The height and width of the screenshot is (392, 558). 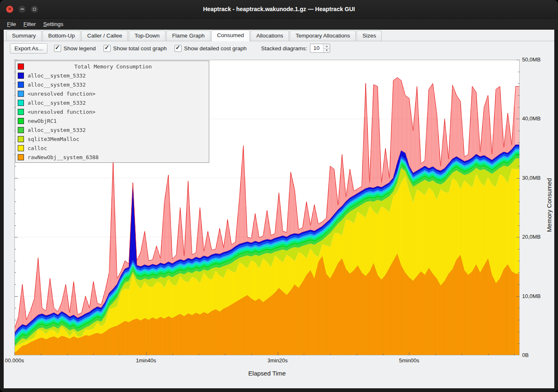 I want to click on legend-item: sqlite3MemMalloc, so click(x=112, y=139).